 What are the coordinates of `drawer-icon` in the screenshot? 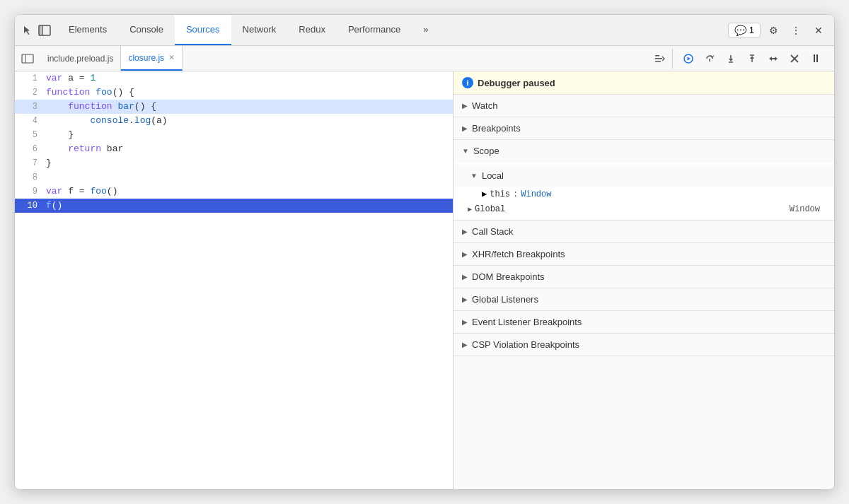 It's located at (45, 30).